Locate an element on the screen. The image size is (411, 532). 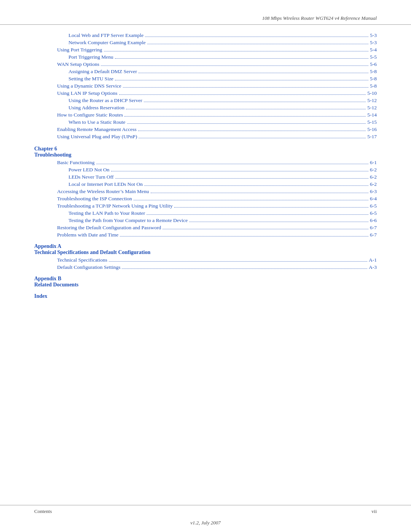
footer-right: vii is located at coordinates (374, 511).